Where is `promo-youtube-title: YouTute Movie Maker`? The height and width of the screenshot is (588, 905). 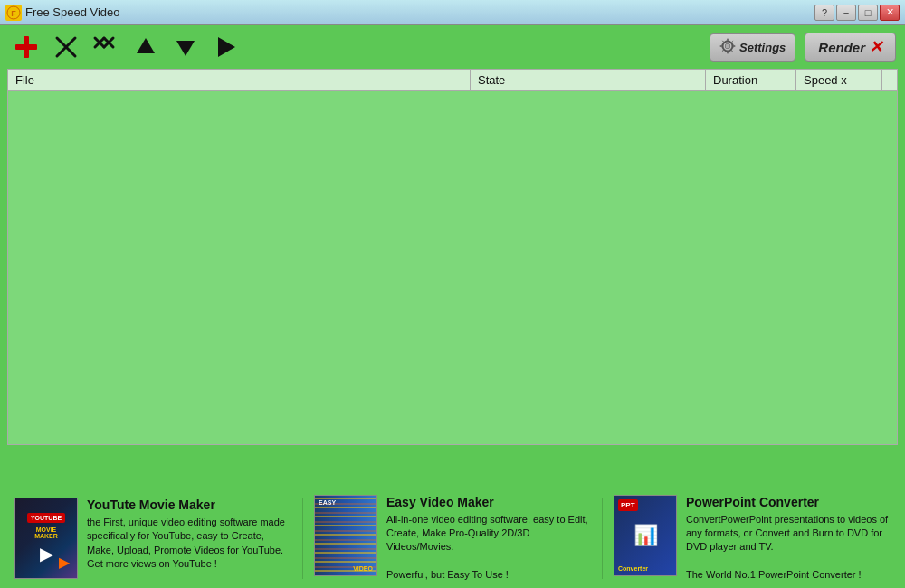
promo-youtube-title: YouTute Movie Maker is located at coordinates (189, 505).